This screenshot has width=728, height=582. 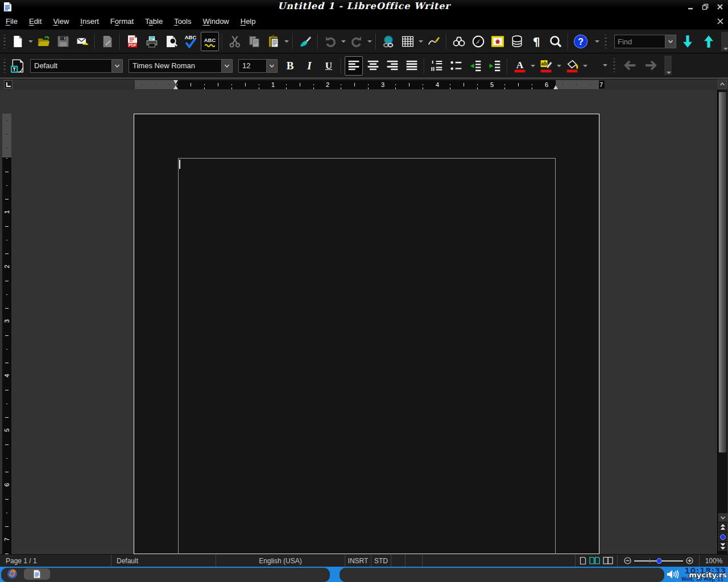 I want to click on forward-button, so click(x=651, y=65).